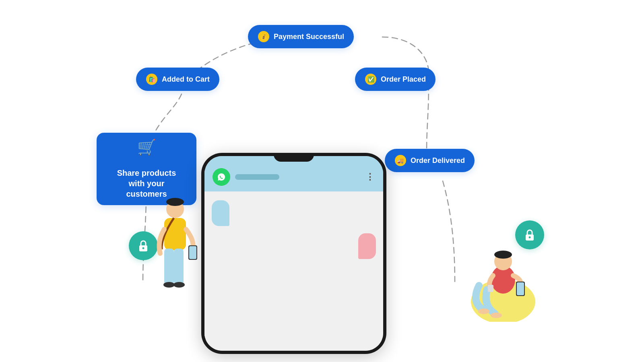 This screenshot has width=644, height=362. I want to click on wa-contact-name, so click(257, 177).